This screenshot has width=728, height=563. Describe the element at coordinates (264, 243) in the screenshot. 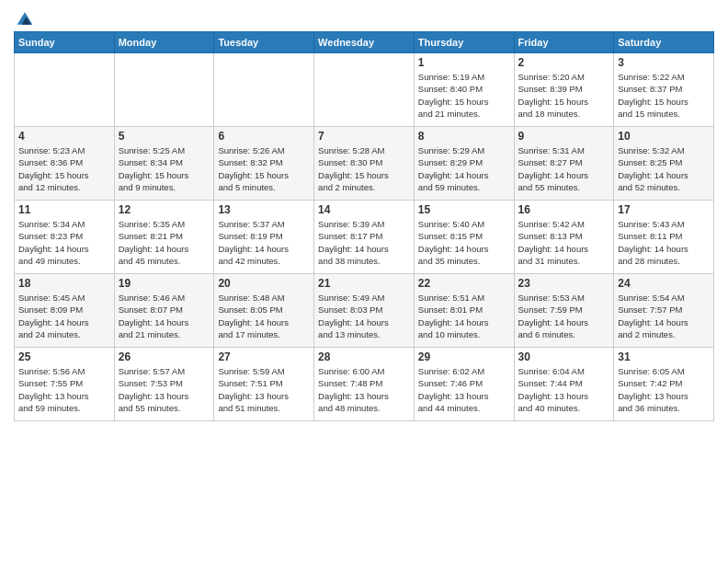

I see `day-info: Sunrise: 5:37 AM Sunset: 8:19 PM Dayligh…` at that location.